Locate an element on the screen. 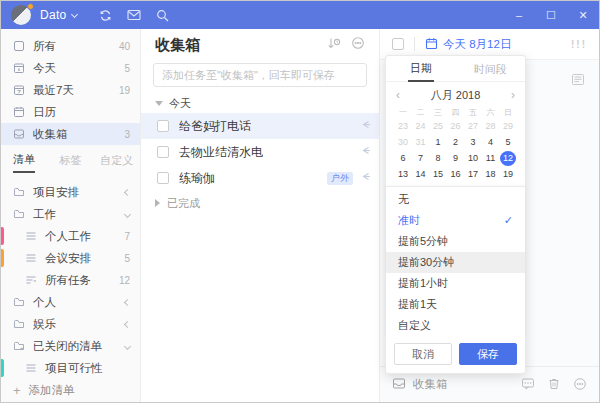  sidebar-item-next7days: 最近7天 19 is located at coordinates (70, 90).